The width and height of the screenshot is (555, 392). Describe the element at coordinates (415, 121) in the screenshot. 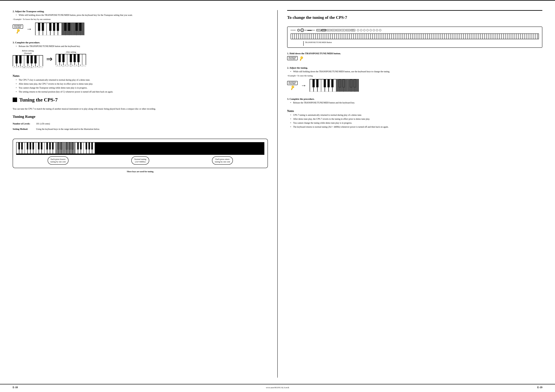

I see `right-notes-list: CPS-7 tuning is automatically returned t…` at that location.